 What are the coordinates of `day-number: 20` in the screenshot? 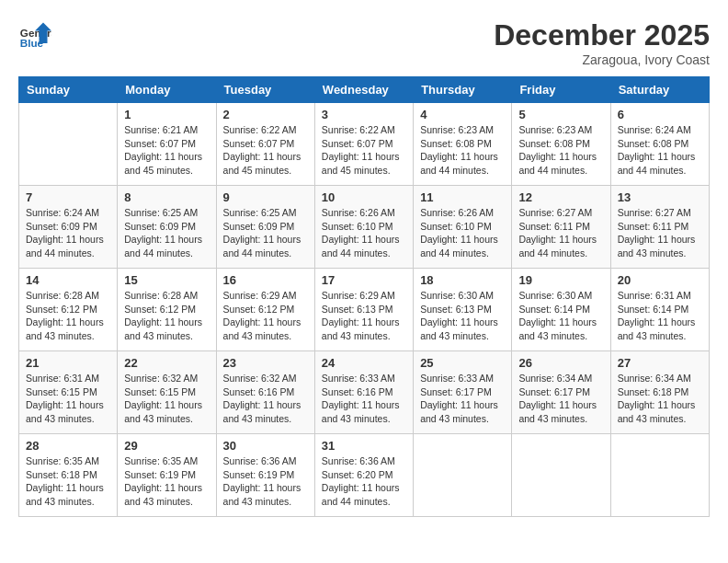 It's located at (660, 280).